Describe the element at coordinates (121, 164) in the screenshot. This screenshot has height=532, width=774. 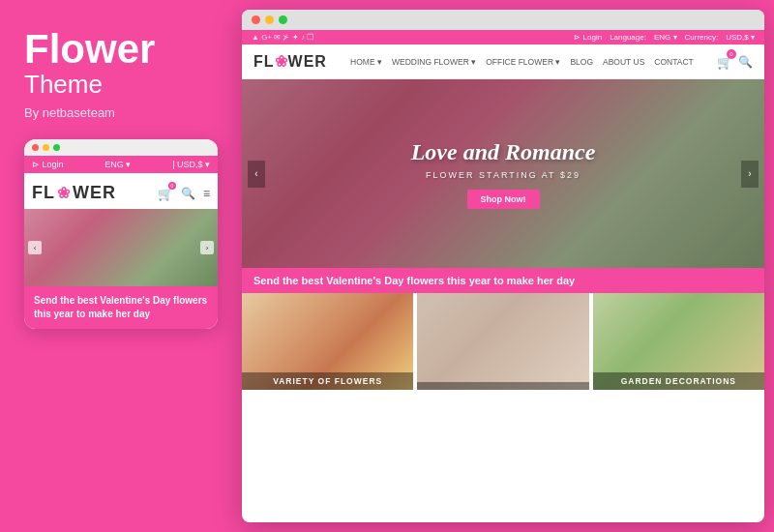
I see `mobile-topbar: ⊳ Login ENG ▾ | USD,$ ▾` at that location.